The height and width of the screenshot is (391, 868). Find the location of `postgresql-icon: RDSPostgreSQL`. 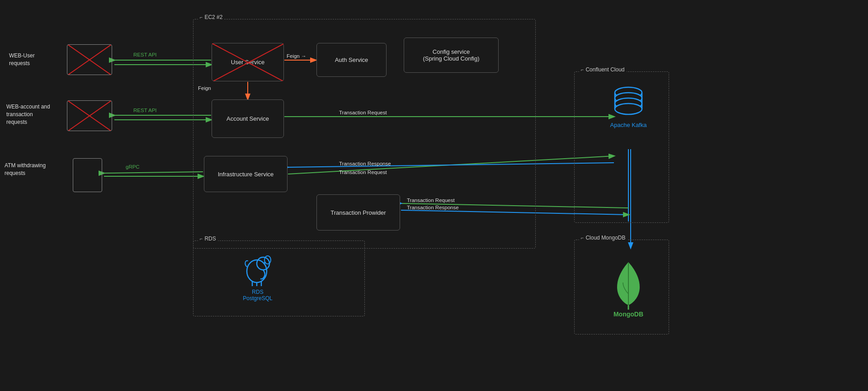

postgresql-icon: RDSPostgreSQL is located at coordinates (258, 276).